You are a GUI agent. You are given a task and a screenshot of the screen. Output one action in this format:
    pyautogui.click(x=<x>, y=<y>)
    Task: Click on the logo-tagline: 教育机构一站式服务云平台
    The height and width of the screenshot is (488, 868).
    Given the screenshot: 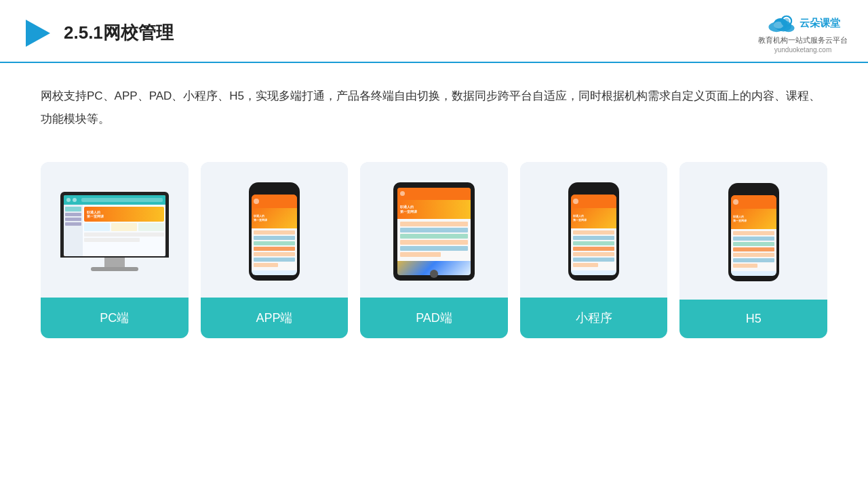 What is the action you would take?
    pyautogui.click(x=803, y=41)
    